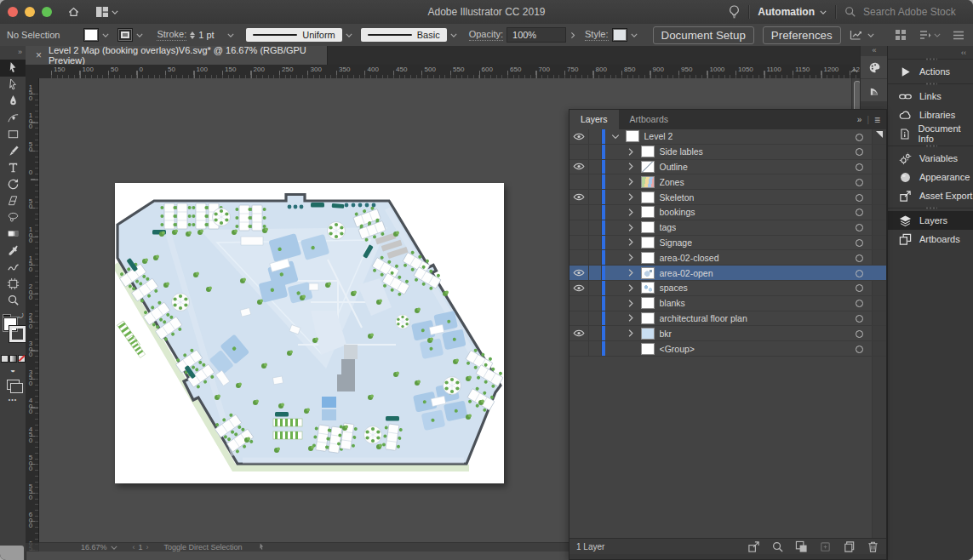  Describe the element at coordinates (930, 158) in the screenshot. I see `dock-button-variables: Variables` at that location.